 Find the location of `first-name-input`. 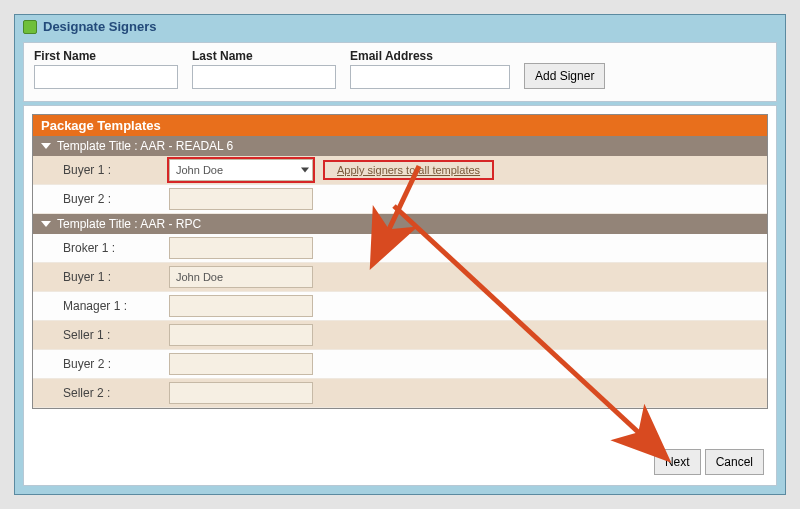

first-name-input is located at coordinates (106, 77).